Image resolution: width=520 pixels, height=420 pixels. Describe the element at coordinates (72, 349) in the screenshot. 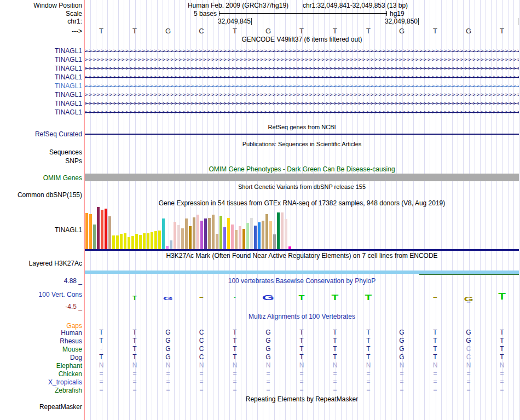

I see `species-label-mouse: Mouse` at that location.